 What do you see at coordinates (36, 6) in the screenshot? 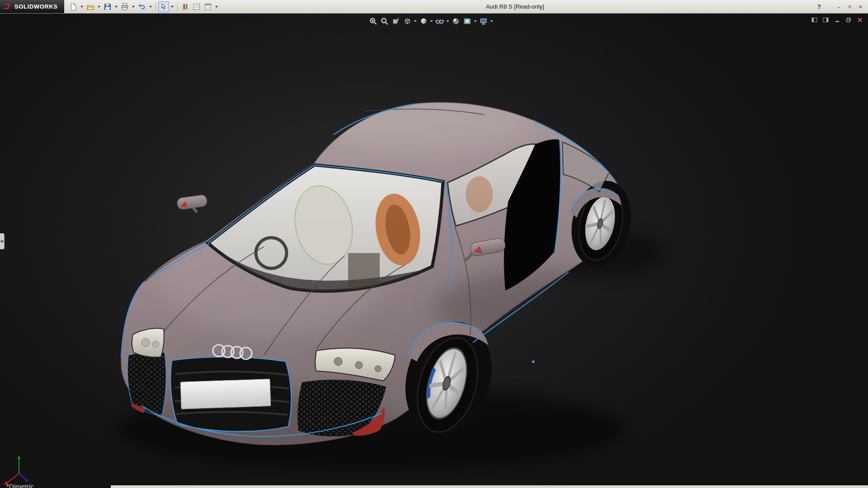
I see `logo-text: SOLIDWORKS` at bounding box center [36, 6].